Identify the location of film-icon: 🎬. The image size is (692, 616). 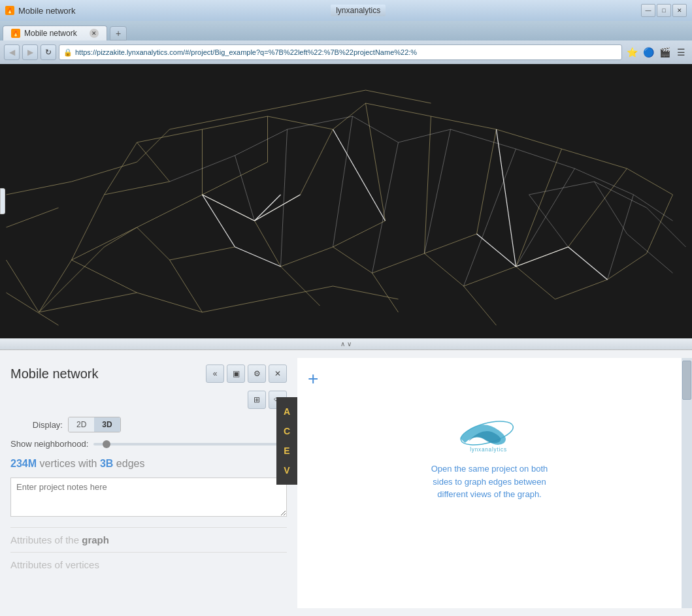
(665, 52).